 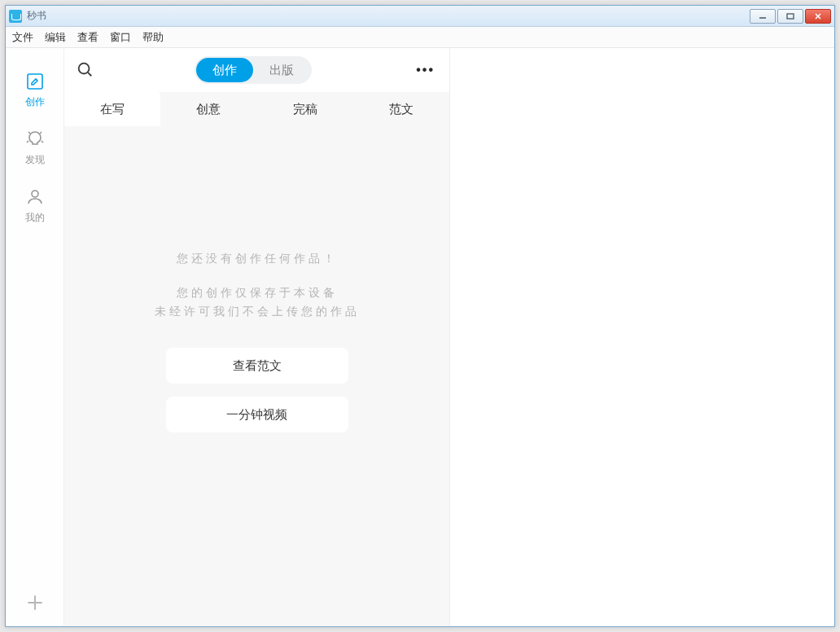 I want to click on tab-writing: 在写, so click(x=112, y=109).